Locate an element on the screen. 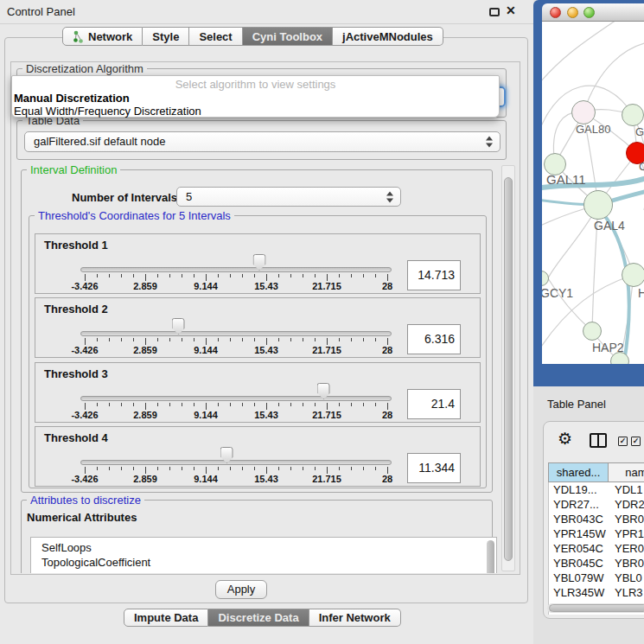 This screenshot has width=644, height=644. algorithm-dropdown-popup: Select algorithm to view settings Manual… is located at coordinates (256, 97).